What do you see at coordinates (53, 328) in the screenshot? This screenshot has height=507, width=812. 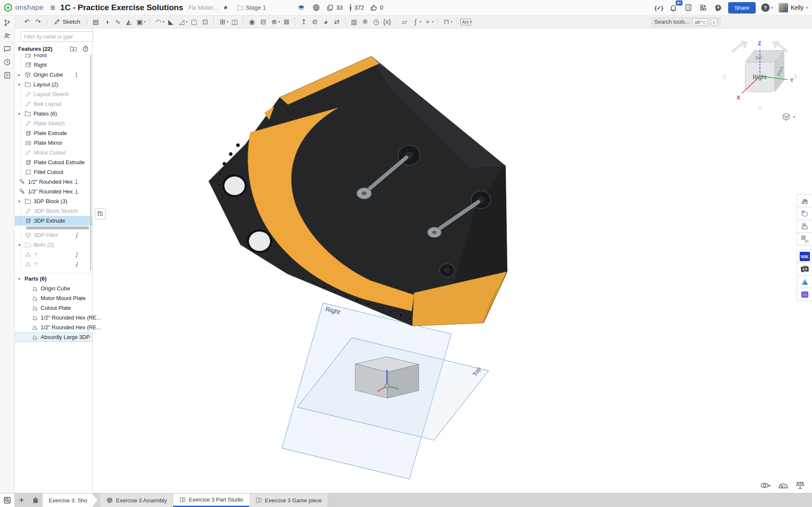 I see `part-item-rounded-hex-2: 1/2" Rounded Hex (RE...` at bounding box center [53, 328].